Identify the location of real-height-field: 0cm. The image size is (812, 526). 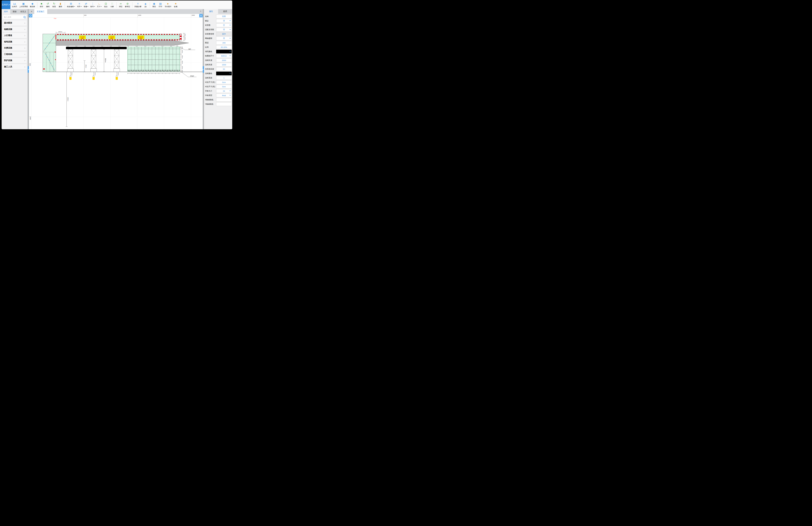
(224, 87).